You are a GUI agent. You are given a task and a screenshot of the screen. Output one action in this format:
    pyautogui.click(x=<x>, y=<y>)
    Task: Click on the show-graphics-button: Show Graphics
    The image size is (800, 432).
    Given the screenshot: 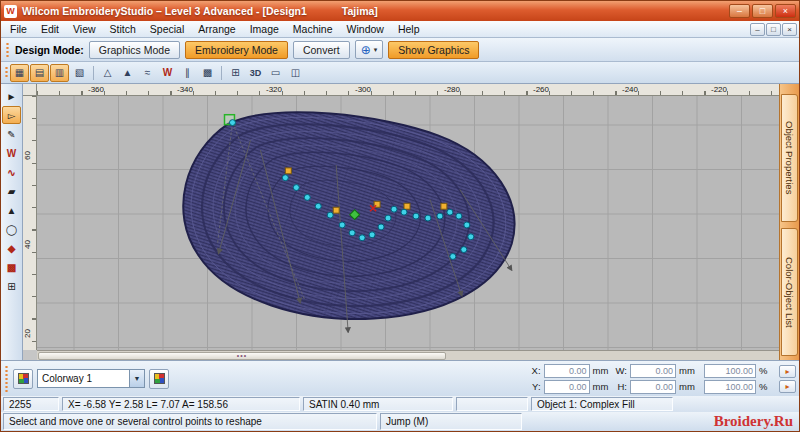 What is the action you would take?
    pyautogui.click(x=434, y=50)
    